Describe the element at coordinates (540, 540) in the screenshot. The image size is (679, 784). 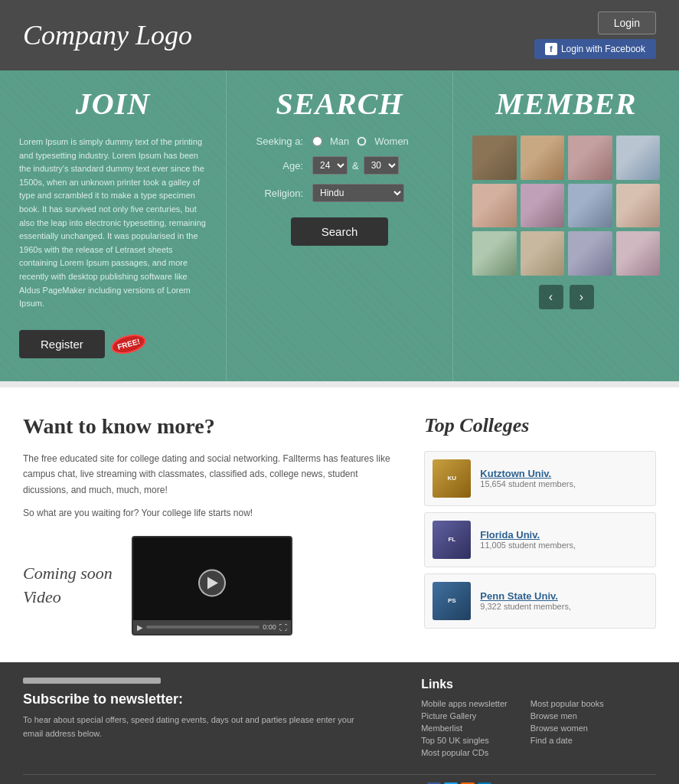
I see `college-item-2: FL Florida Univ. 11,005 student members,` at that location.